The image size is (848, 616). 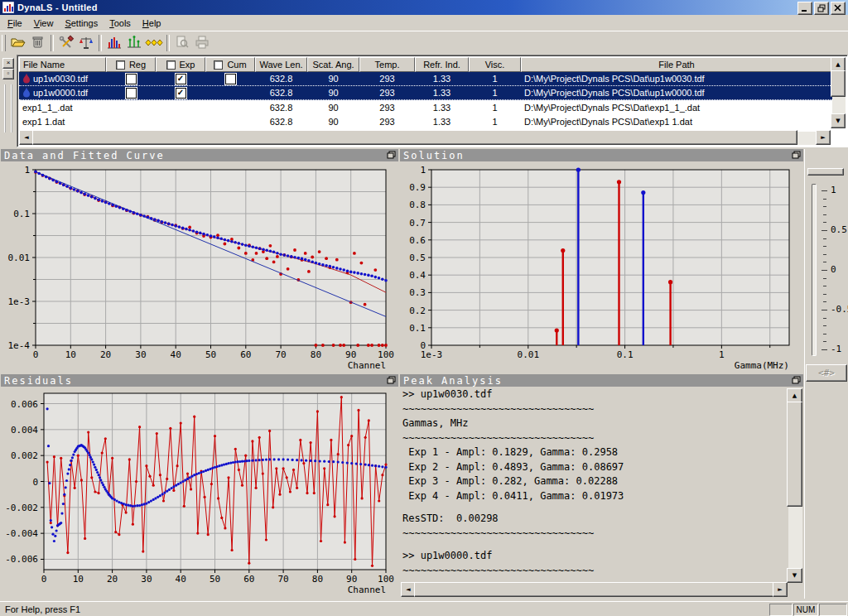 What do you see at coordinates (625, 354) in the screenshot?
I see `svg-text: 0.1` at bounding box center [625, 354].